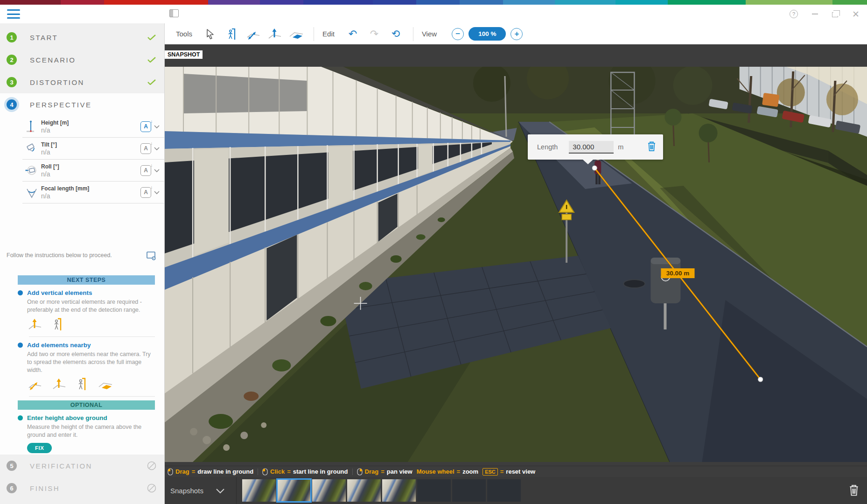  What do you see at coordinates (91, 145) in the screenshot?
I see `param-label: Tilt [°]` at bounding box center [91, 145].